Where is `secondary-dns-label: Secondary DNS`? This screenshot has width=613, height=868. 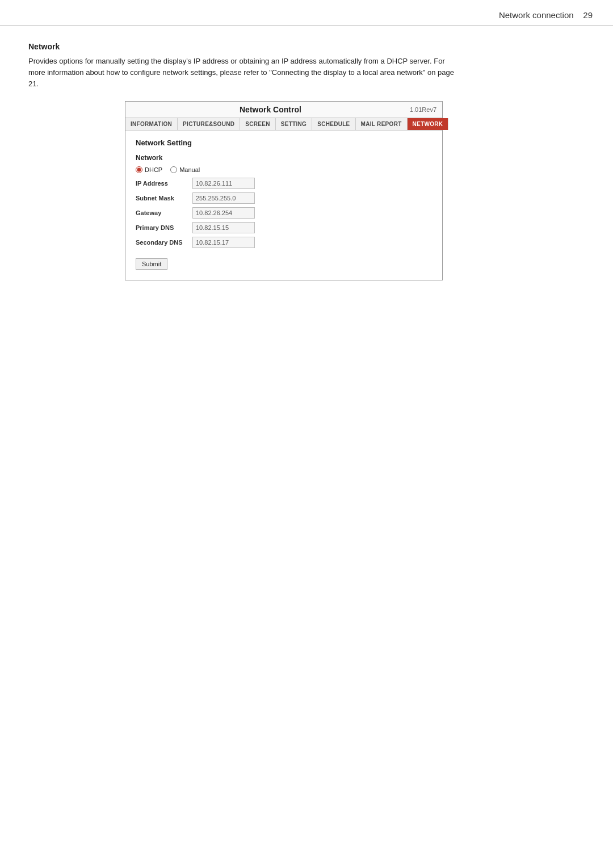 secondary-dns-label: Secondary DNS is located at coordinates (164, 242).